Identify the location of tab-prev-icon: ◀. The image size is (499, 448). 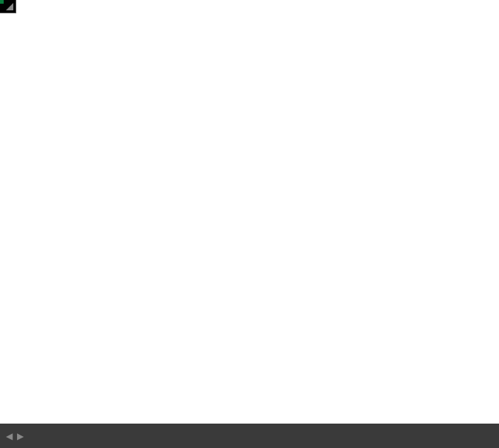
(9, 436).